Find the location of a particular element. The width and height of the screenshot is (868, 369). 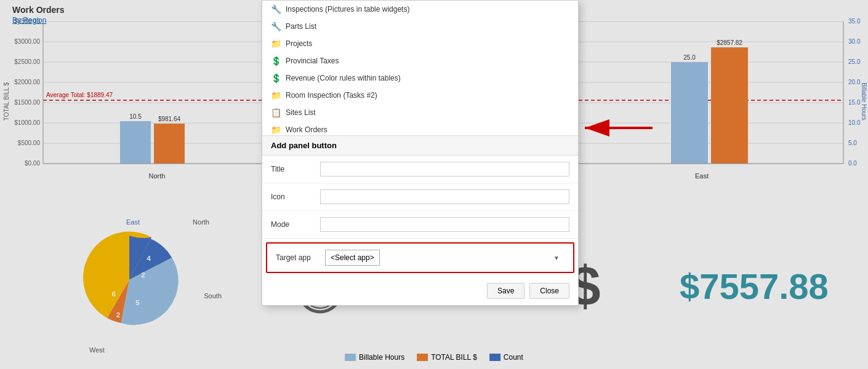

dropdown-item-parts-list: 🔧 Parts List is located at coordinates (420, 26).